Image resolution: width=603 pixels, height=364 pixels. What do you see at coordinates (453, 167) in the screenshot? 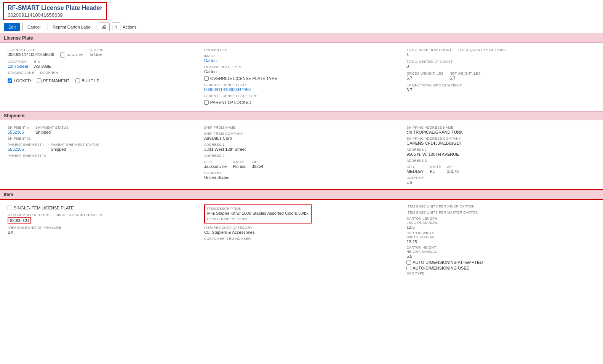
I see `shipping-zip-label: ZIP` at bounding box center [453, 167].